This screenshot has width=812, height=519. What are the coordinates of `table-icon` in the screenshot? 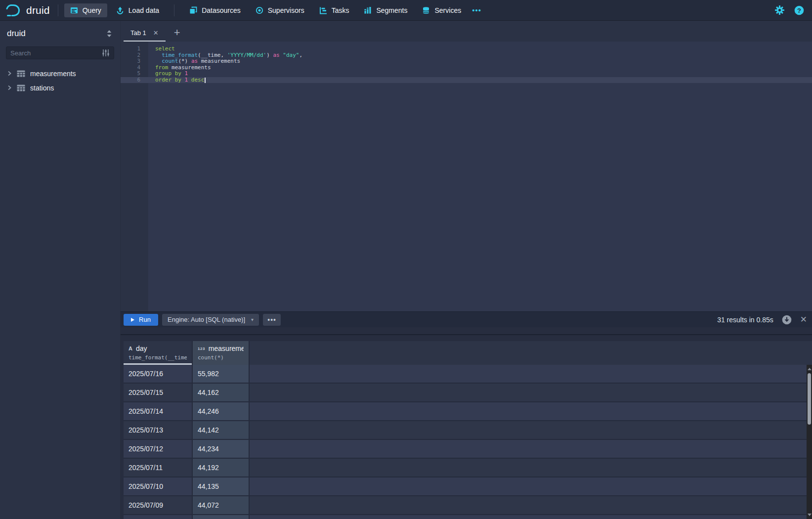 It's located at (21, 74).